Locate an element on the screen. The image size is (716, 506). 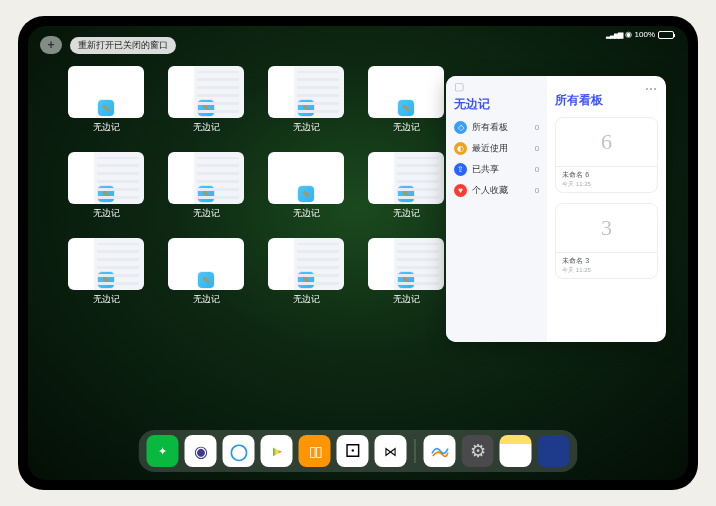
dock-freeform-icon is located at coordinates (440, 451).